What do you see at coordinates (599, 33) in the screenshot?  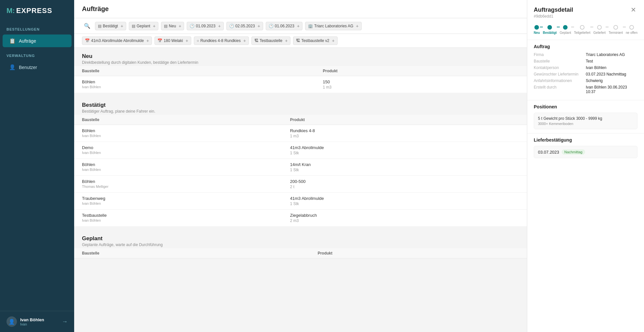 I see `step-label-geliefert: Geliefert` at bounding box center [599, 33].